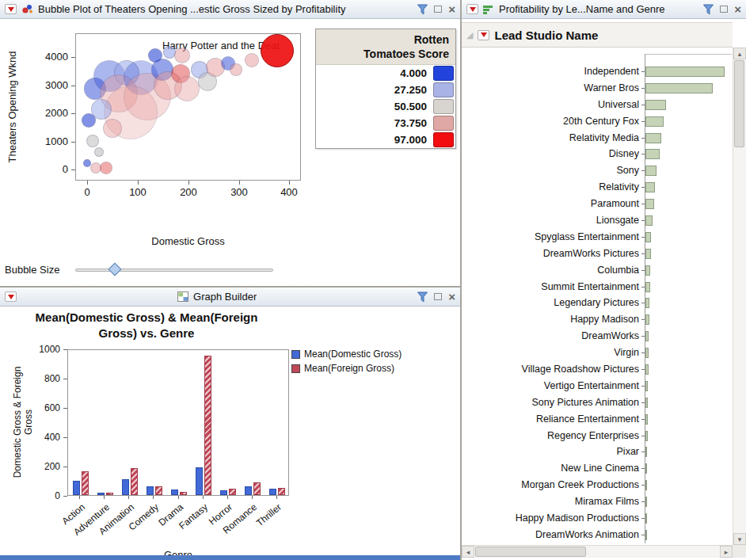  What do you see at coordinates (470, 35) in the screenshot?
I see `collapse-icon: ◢` at bounding box center [470, 35].